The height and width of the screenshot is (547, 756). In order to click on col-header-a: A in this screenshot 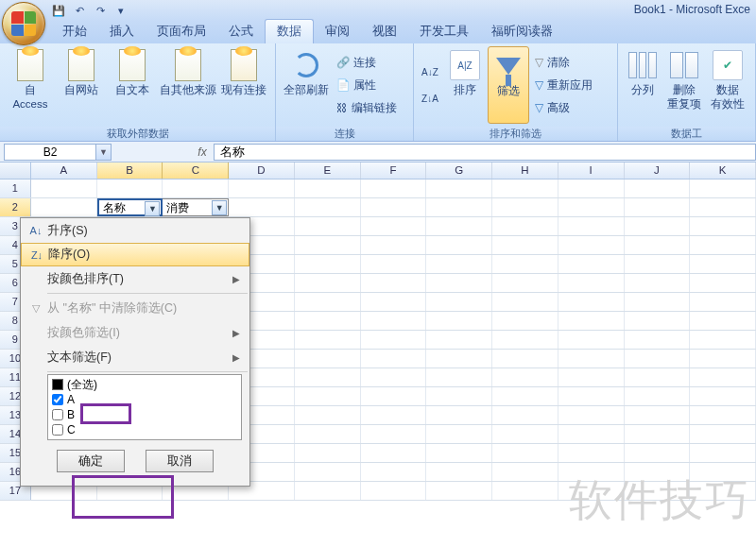, I will do `click(64, 170)`.